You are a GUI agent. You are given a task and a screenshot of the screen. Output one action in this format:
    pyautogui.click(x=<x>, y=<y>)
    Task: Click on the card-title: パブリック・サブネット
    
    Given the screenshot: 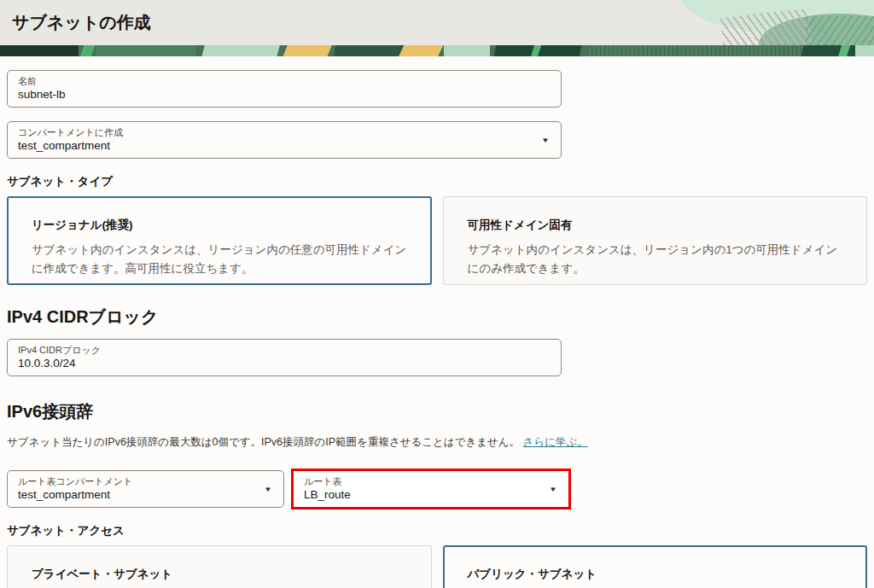 What is the action you would take?
    pyautogui.click(x=656, y=574)
    